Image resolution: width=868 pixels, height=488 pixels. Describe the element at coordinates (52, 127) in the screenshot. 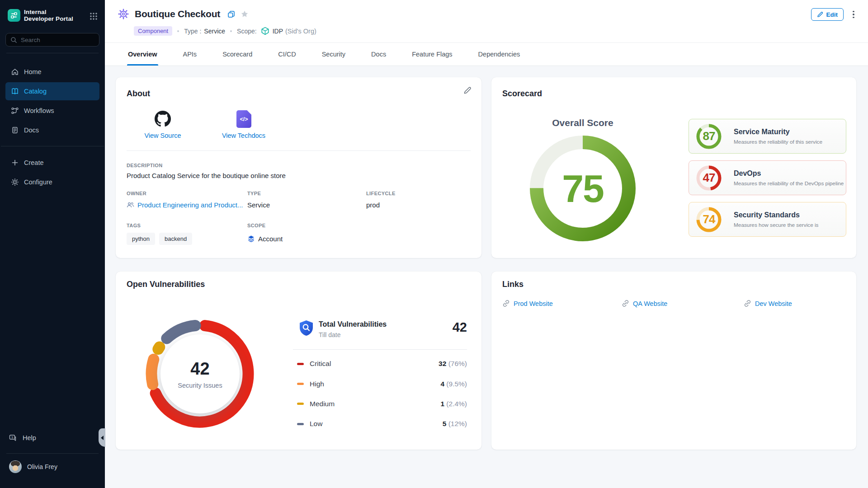

I see `sidebar-nav: Home Catalog Workflows Docs Create Con` at that location.